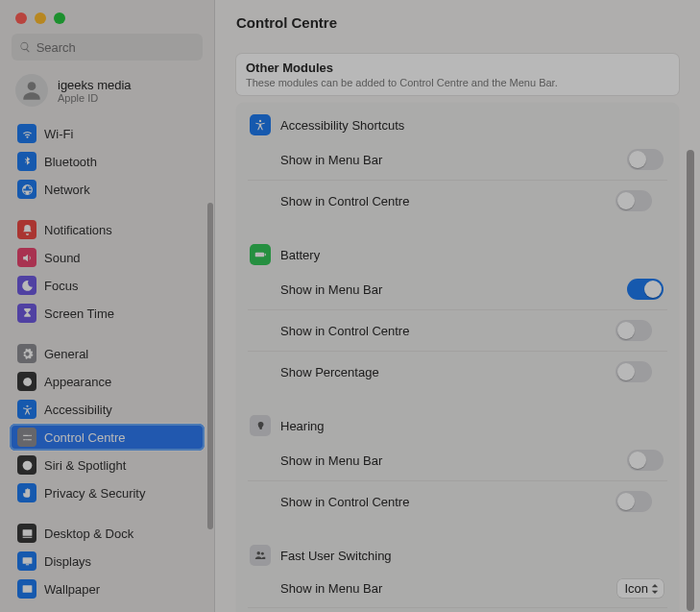 This screenshot has height=612, width=700. What do you see at coordinates (108, 134) in the screenshot?
I see `sidebar-item-wi-fi: Wi-Fi` at bounding box center [108, 134].